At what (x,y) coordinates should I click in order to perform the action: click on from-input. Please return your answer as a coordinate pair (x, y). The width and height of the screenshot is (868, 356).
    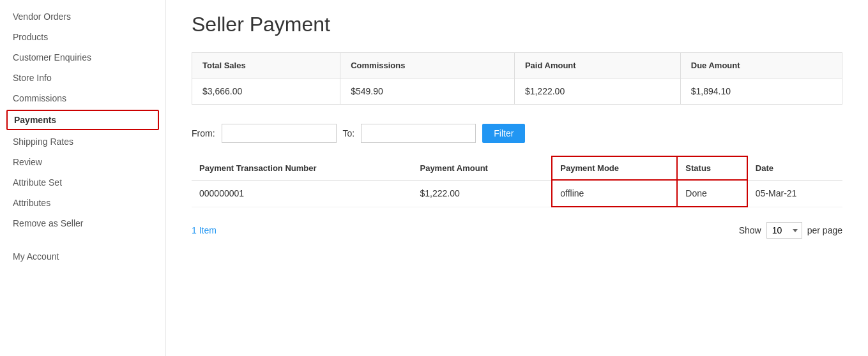
    Looking at the image, I should click on (279, 133).